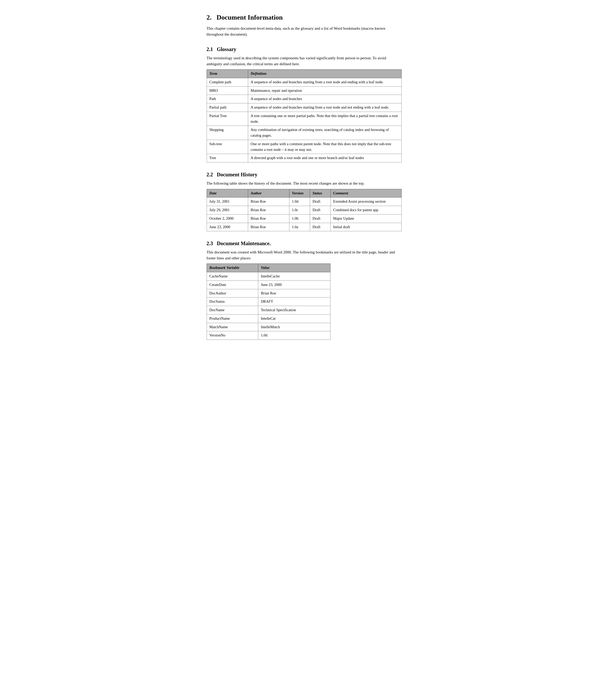 This screenshot has height=700, width=608. Describe the element at coordinates (304, 61) in the screenshot. I see `section-21-intro: The terminology used in describing the s…` at that location.